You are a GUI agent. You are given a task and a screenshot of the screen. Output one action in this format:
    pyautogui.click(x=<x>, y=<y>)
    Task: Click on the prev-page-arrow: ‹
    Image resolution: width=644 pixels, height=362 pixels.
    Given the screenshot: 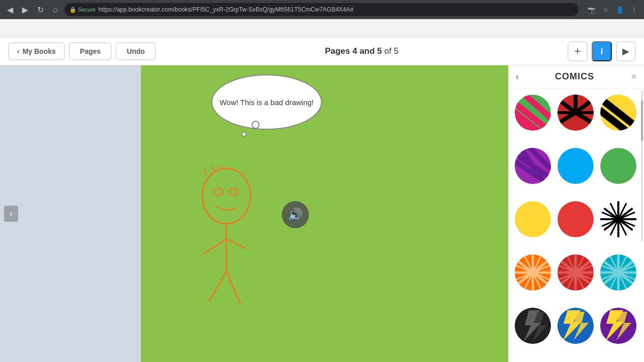 What is the action you would take?
    pyautogui.click(x=11, y=214)
    